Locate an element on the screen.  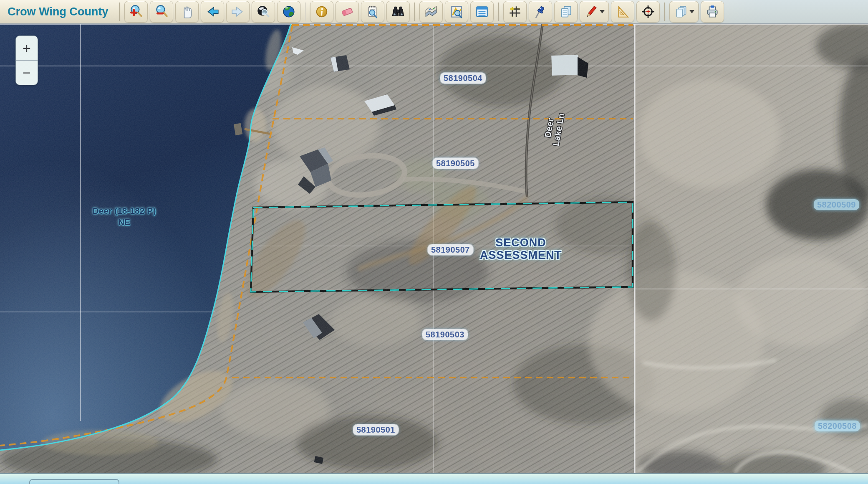
locate-button is located at coordinates (648, 12).